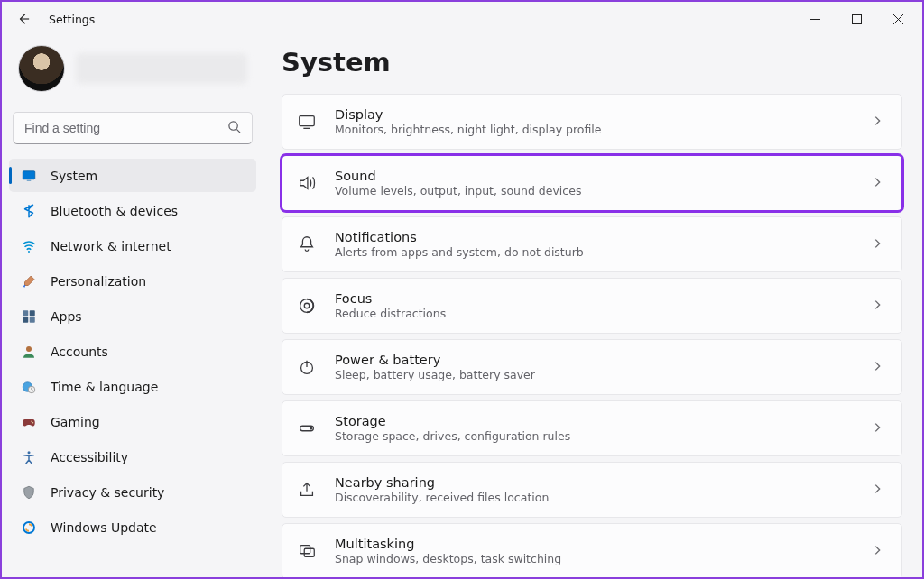  What do you see at coordinates (307, 428) in the screenshot?
I see `storage-icon` at bounding box center [307, 428].